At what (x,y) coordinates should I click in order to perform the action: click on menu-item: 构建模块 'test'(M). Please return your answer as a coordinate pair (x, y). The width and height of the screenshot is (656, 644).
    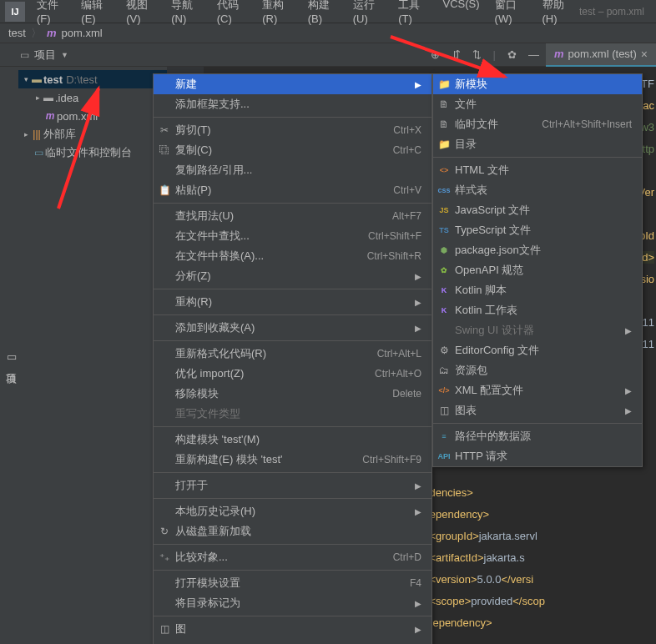
    Looking at the image, I should click on (292, 440).